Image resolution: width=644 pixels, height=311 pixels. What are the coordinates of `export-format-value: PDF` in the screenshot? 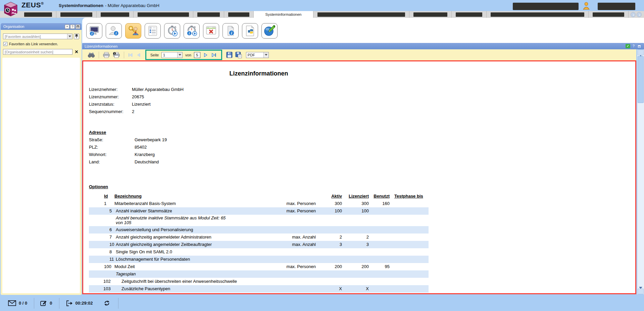 It's located at (255, 55).